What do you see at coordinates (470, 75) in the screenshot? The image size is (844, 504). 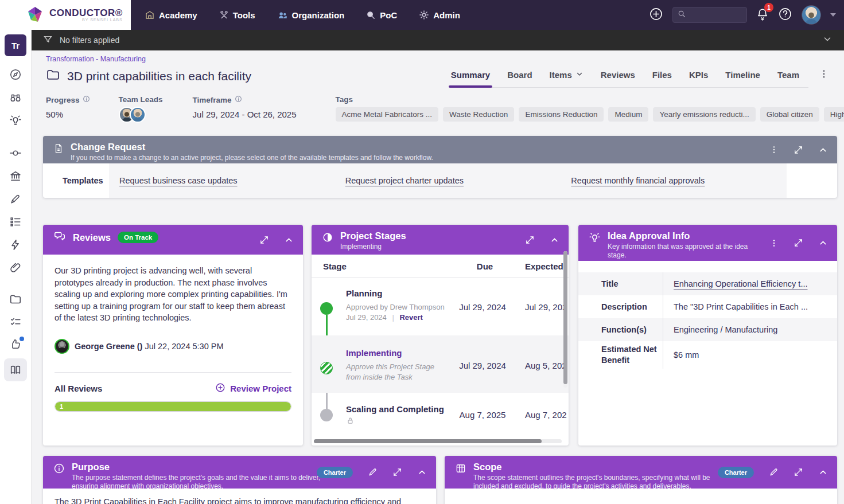 I see `tab-summary: Summary` at bounding box center [470, 75].